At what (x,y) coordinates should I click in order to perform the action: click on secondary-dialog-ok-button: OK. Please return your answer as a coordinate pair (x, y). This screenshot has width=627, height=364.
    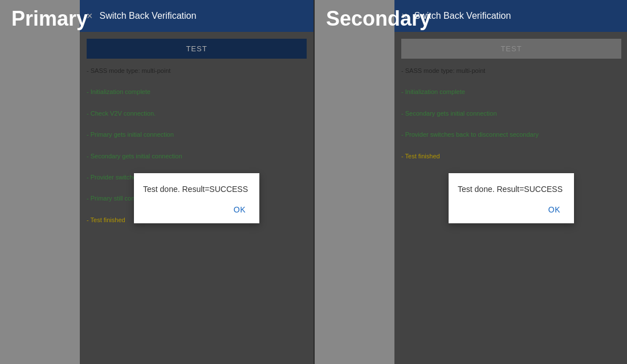
    Looking at the image, I should click on (554, 210).